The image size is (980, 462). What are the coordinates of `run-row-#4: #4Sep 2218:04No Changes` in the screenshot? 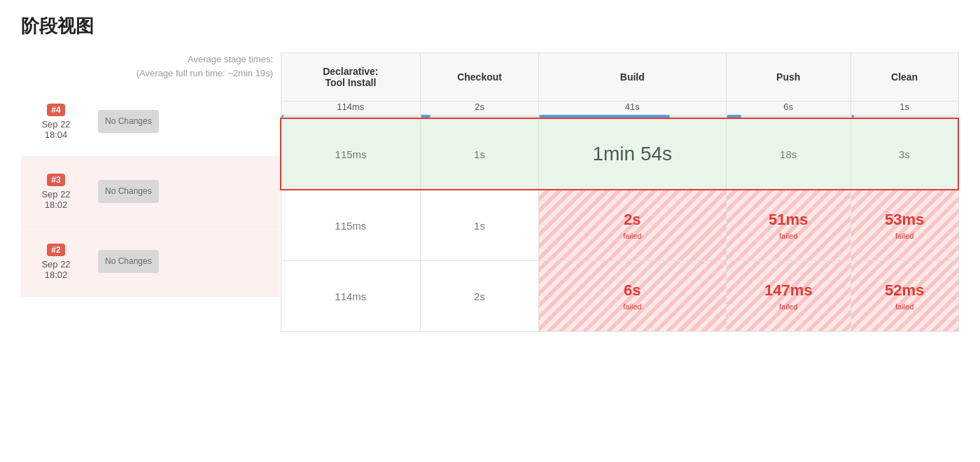 It's located at (150, 122).